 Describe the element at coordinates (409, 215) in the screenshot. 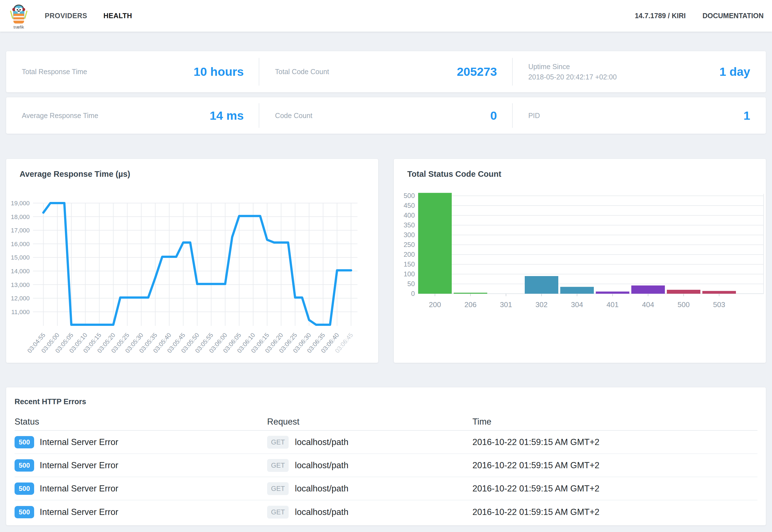

I see `svg-text: 400` at that location.